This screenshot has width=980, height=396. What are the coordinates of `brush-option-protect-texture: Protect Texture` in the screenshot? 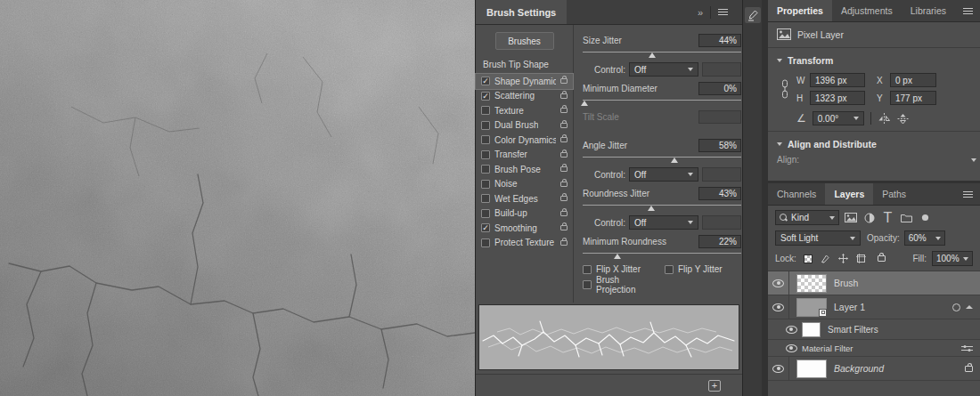 It's located at (524, 244).